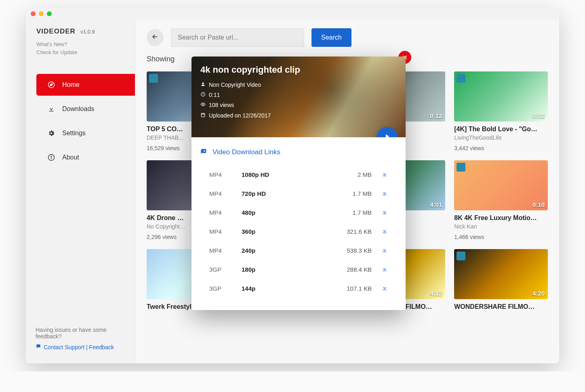 This screenshot has width=585, height=392. What do you see at coordinates (501, 200) in the screenshot?
I see `video-card: 0:10 8K 4K Free Luxury Motio… Nick Kan 1…` at bounding box center [501, 200].